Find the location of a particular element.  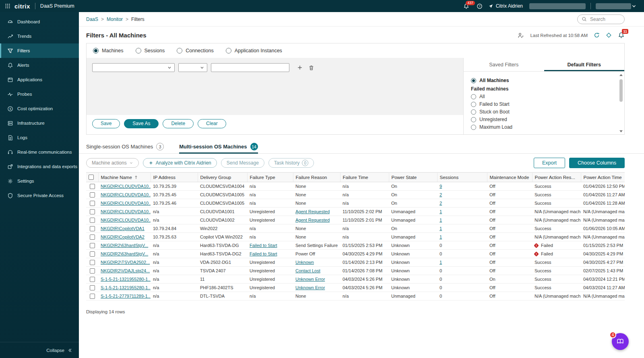

add-filter-icon is located at coordinates (300, 68).